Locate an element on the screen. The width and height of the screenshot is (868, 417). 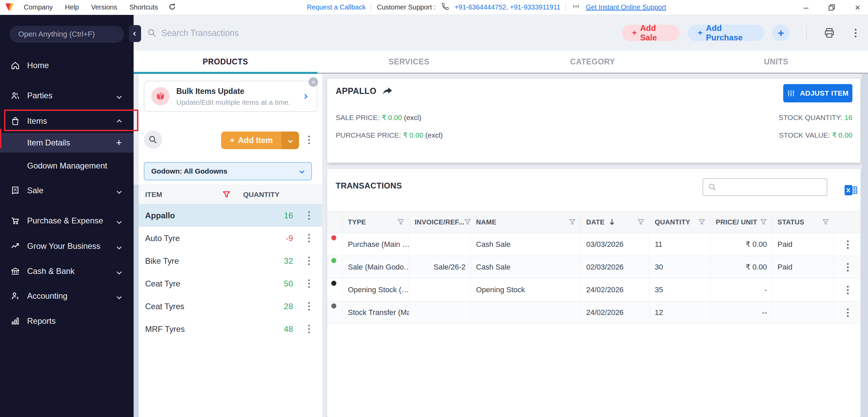
status-dot-purchase is located at coordinates (334, 238).